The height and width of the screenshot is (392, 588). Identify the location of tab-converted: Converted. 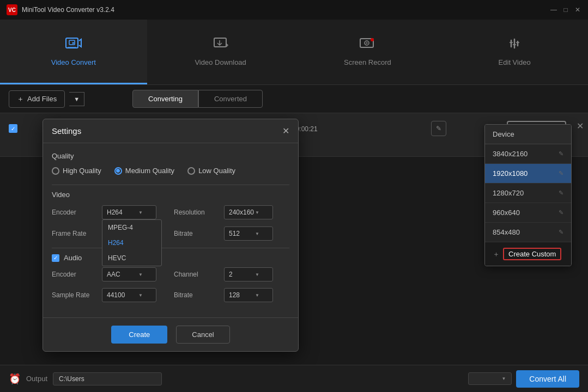
(231, 99).